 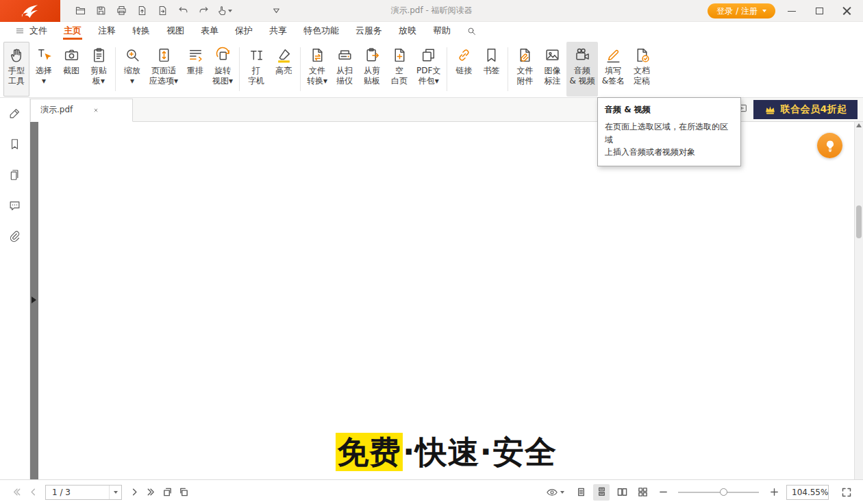 What do you see at coordinates (210, 31) in the screenshot?
I see `menu-form: 表单` at bounding box center [210, 31].